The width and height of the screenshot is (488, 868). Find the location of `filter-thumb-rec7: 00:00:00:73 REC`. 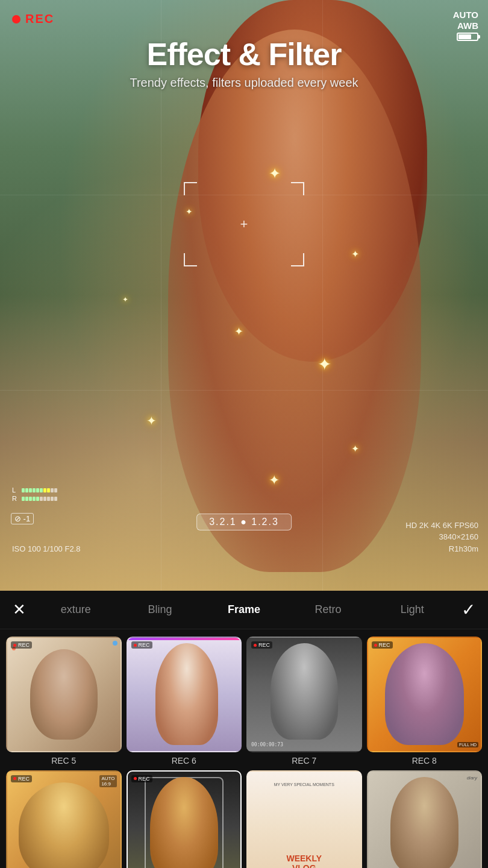

filter-thumb-rec7: 00:00:00:73 REC is located at coordinates (304, 694).